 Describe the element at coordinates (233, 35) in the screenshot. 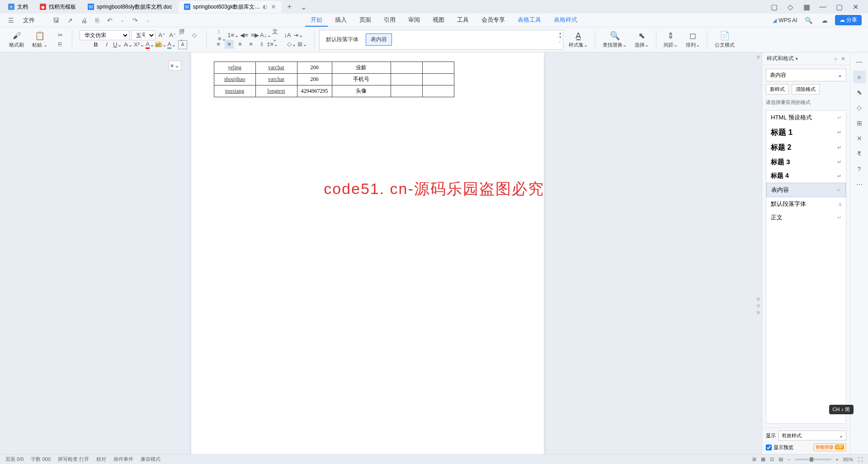

I see `numbering-icon: 1≡⌄` at that location.